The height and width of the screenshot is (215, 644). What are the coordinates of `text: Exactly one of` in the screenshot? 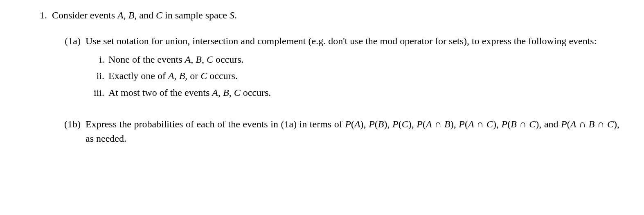 It's located at (138, 76).